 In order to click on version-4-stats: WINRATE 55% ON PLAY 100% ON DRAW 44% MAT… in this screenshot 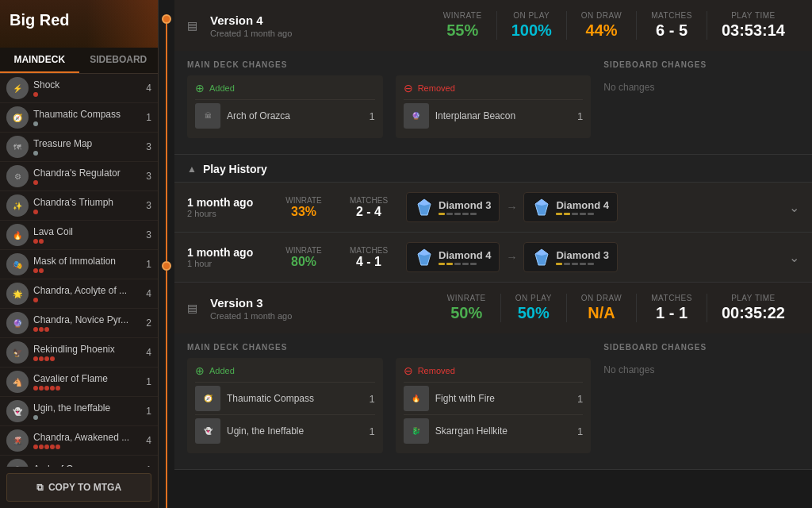, I will do `click(614, 25)`.